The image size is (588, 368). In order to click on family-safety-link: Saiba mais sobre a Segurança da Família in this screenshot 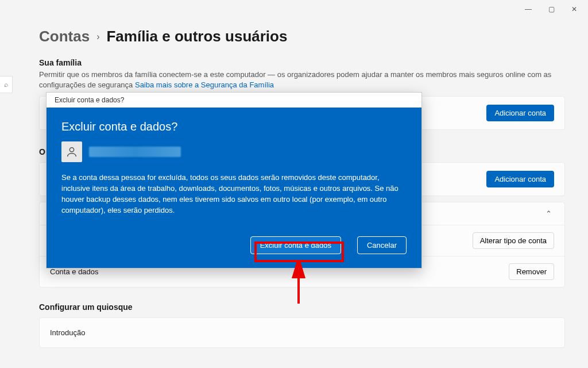, I will do `click(204, 85)`.